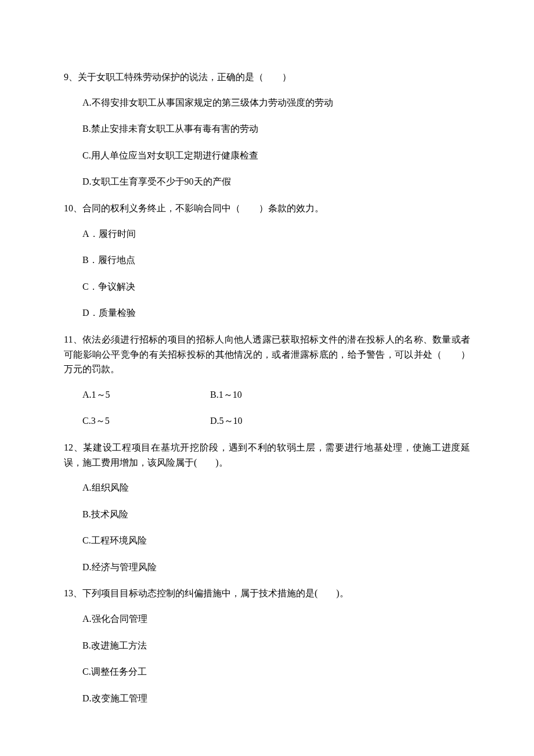  I want to click on option-d: D.改变施工管理, so click(267, 699).